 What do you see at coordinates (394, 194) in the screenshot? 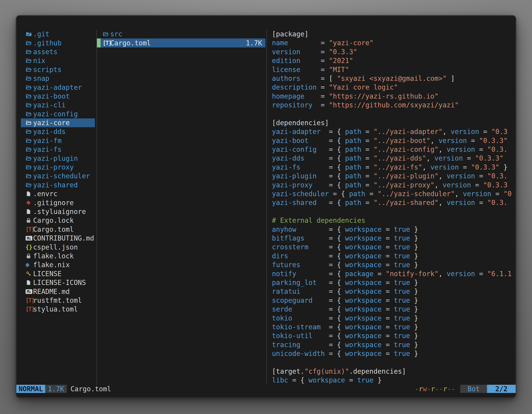
I see `preview-line: yazi-scheduler = { path = "../yazi-sched…` at bounding box center [394, 194].